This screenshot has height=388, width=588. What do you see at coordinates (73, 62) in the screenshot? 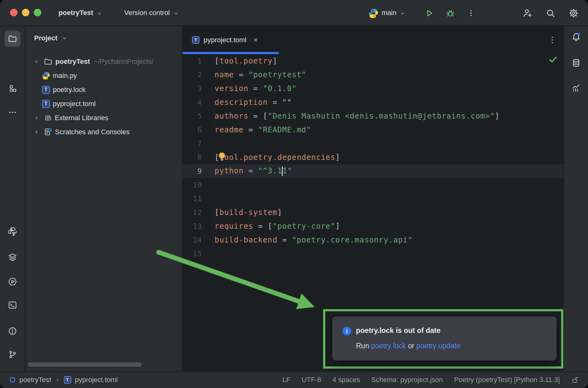
I see `tree-item-label: poetryTest` at bounding box center [73, 62].